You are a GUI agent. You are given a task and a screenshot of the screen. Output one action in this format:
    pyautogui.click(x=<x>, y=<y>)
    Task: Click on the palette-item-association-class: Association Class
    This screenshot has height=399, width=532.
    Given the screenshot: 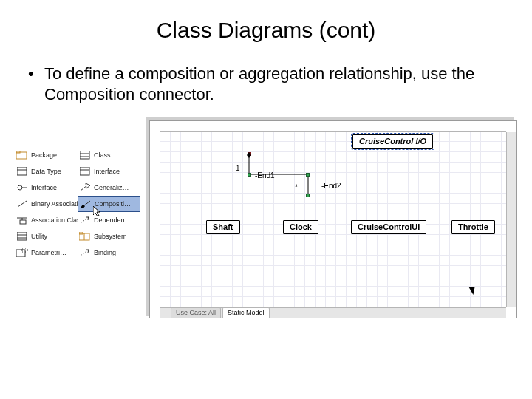 What is the action you would take?
    pyautogui.click(x=46, y=220)
    